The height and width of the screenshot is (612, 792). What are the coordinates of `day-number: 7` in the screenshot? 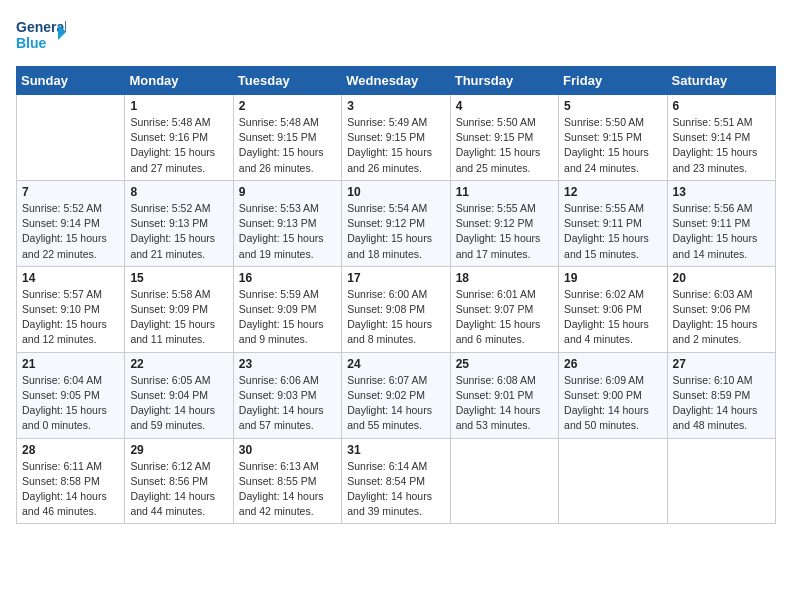 It's located at (70, 192).